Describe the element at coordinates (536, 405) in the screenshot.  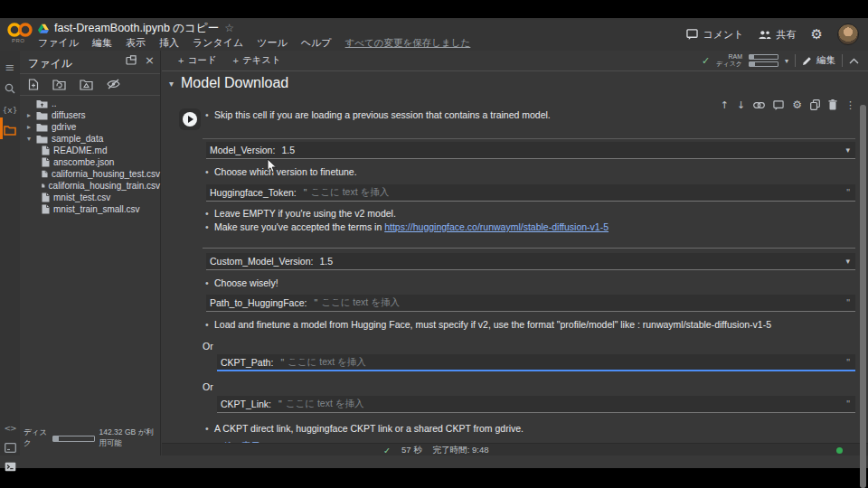
I see `ckpt-link-field: CKPT_Link: " ここに text を挿入 "` at that location.